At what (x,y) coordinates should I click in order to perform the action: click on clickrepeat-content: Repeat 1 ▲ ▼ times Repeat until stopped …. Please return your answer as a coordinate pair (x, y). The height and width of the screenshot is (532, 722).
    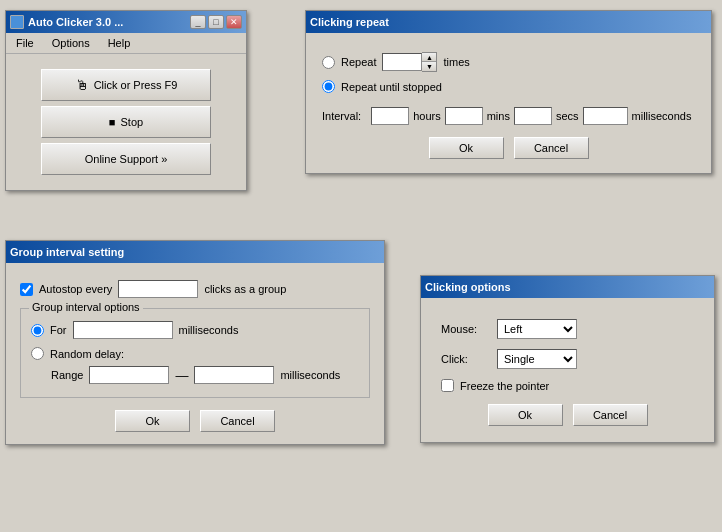
    Looking at the image, I should click on (508, 103).